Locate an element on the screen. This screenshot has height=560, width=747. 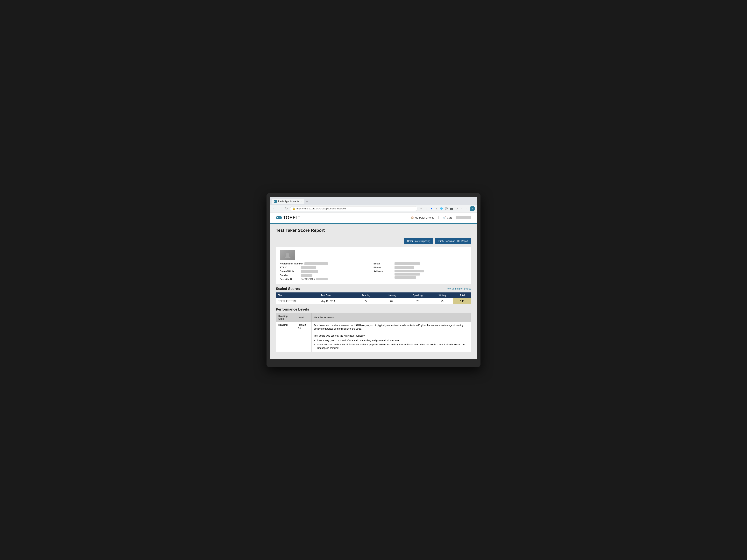
tab-favicon: eT is located at coordinates (275, 202).